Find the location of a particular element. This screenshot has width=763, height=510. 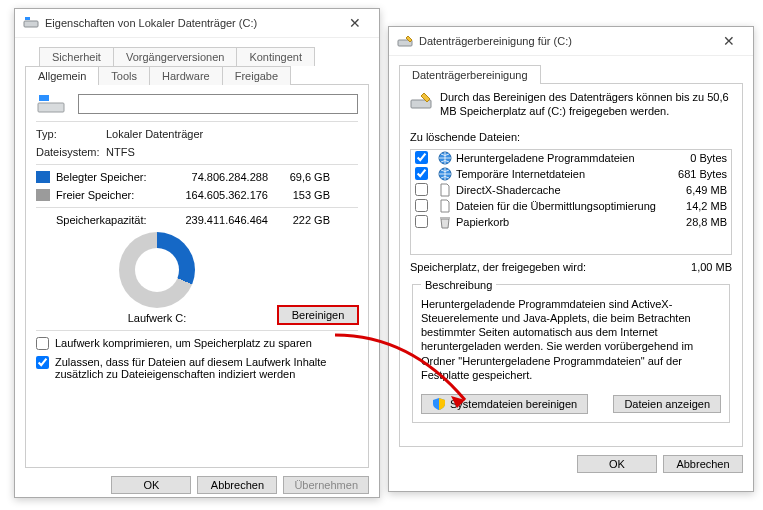

tab-security: Sicherheit is located at coordinates (76, 56).